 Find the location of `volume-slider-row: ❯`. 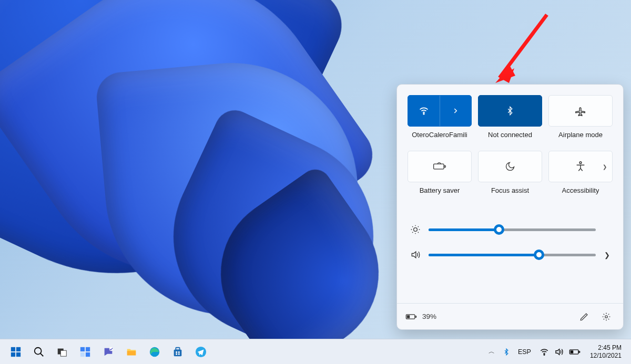

volume-slider-row: ❯ is located at coordinates (510, 255).